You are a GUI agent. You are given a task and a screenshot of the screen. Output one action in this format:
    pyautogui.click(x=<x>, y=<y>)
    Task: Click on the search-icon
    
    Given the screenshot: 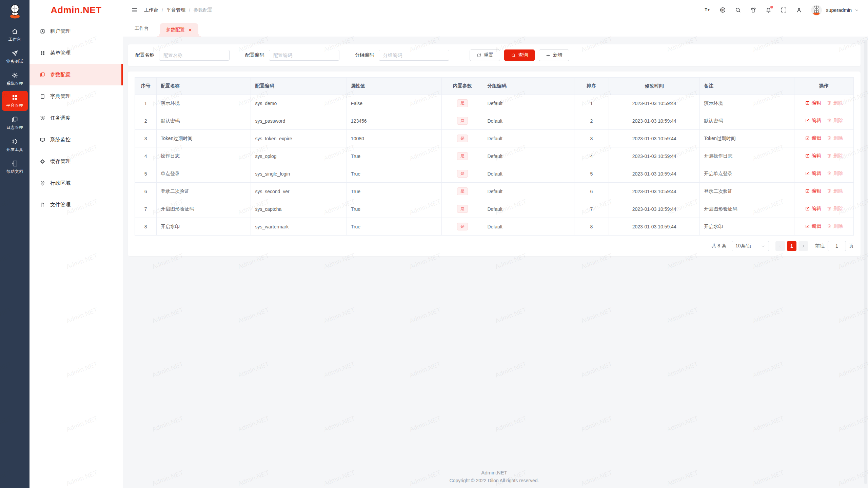 What is the action you would take?
    pyautogui.click(x=738, y=10)
    